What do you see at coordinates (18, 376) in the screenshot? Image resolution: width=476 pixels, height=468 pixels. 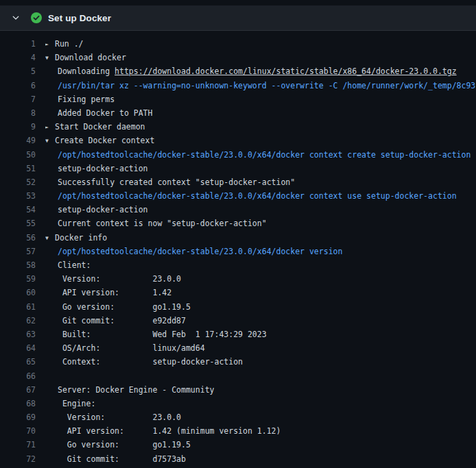 I see `line-number: 66` at bounding box center [18, 376].